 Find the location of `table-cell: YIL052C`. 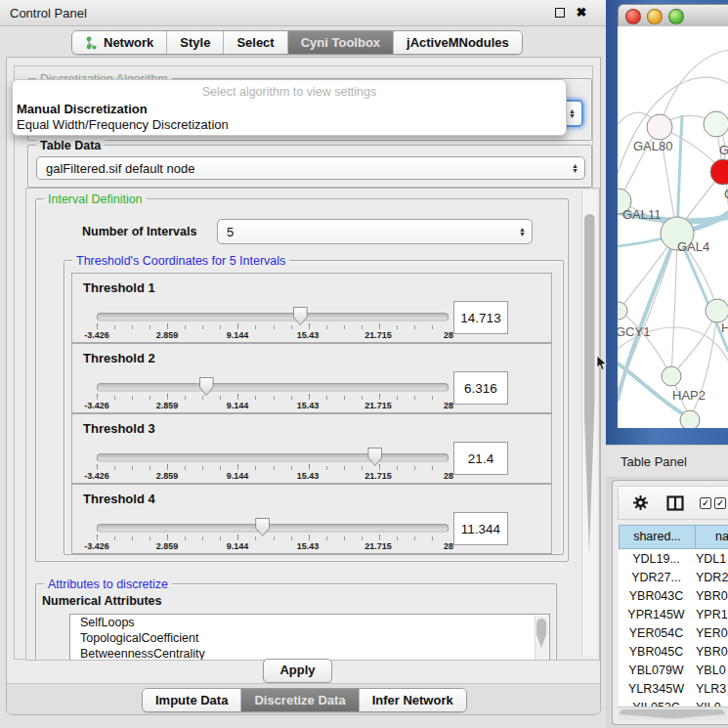

table-cell: YIL052C is located at coordinates (657, 703).